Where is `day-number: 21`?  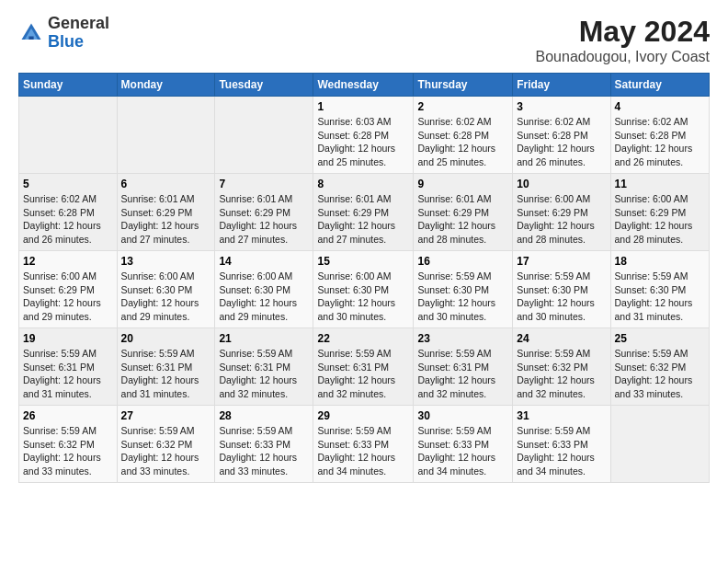 day-number: 21 is located at coordinates (264, 339).